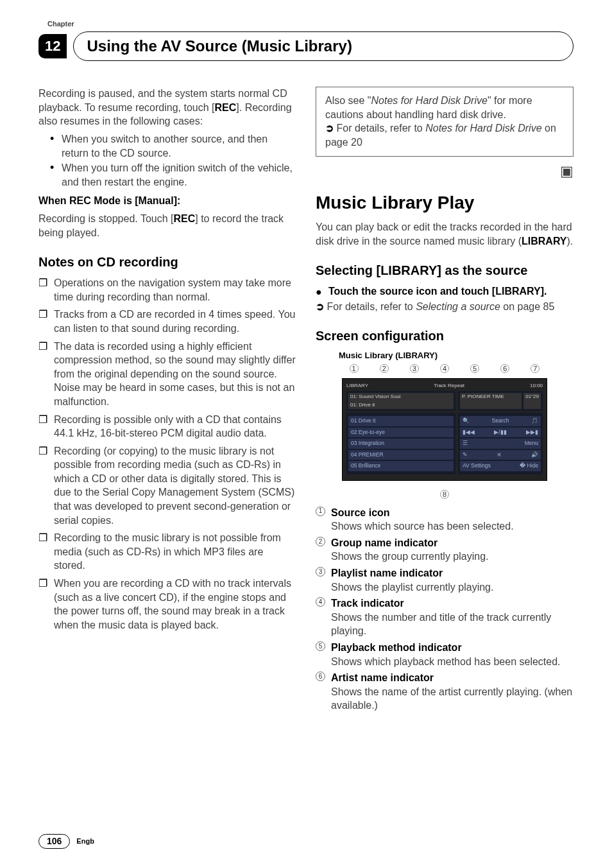 The image size is (612, 868). I want to click on ss-av-settings-button: AV Settings, so click(477, 466).